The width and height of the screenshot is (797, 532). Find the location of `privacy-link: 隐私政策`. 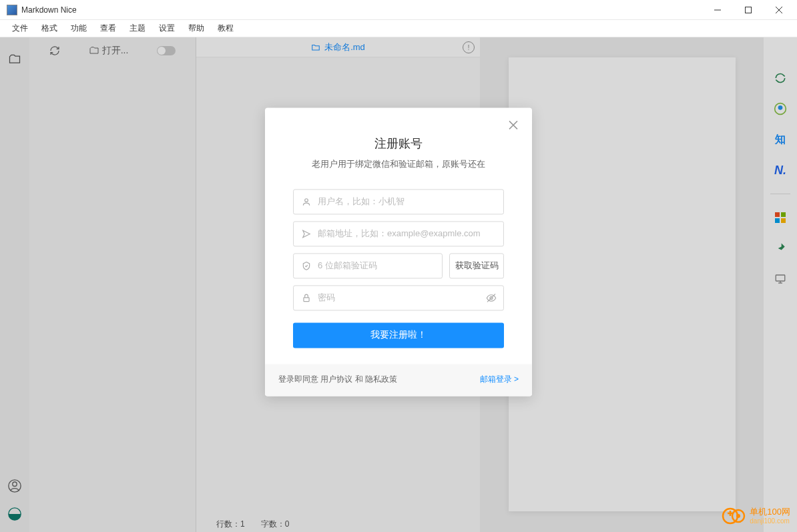

privacy-link: 隐私政策 is located at coordinates (381, 379).